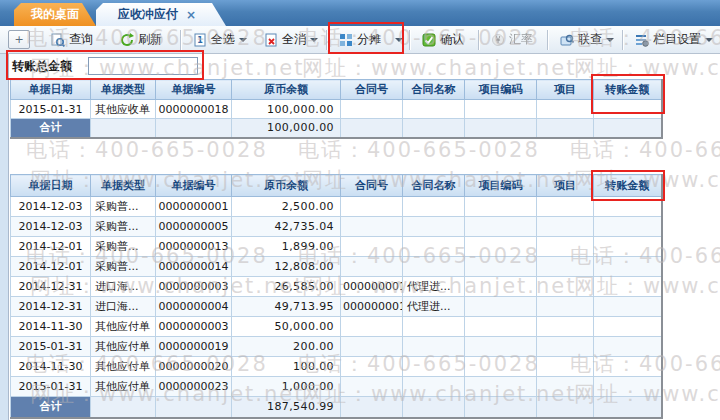 The image size is (720, 420). What do you see at coordinates (214, 40) in the screenshot?
I see `select-all-button: 1 全选` at bounding box center [214, 40].